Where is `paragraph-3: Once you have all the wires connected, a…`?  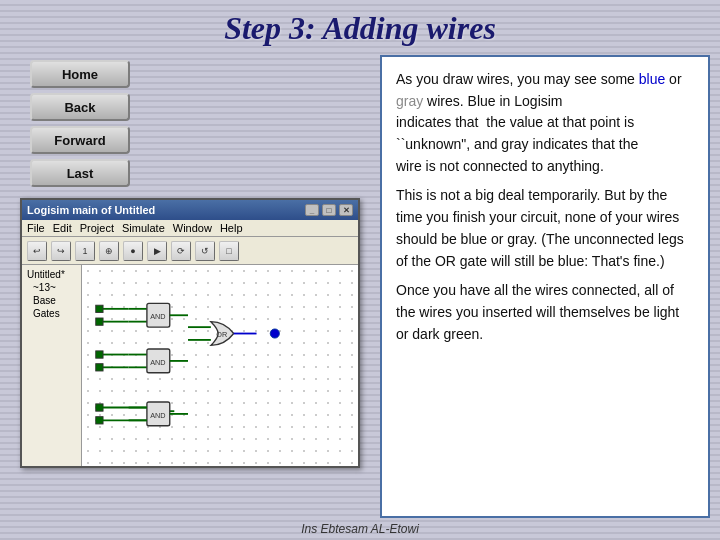 paragraph-3: Once you have all the wires connected, a… is located at coordinates (545, 312).